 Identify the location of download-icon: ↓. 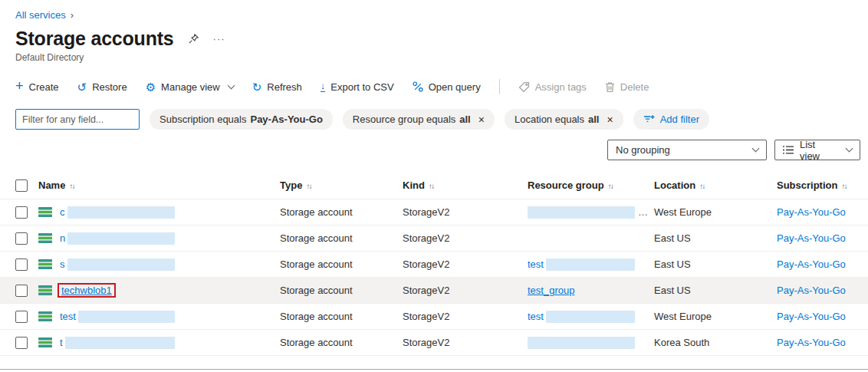
(324, 86).